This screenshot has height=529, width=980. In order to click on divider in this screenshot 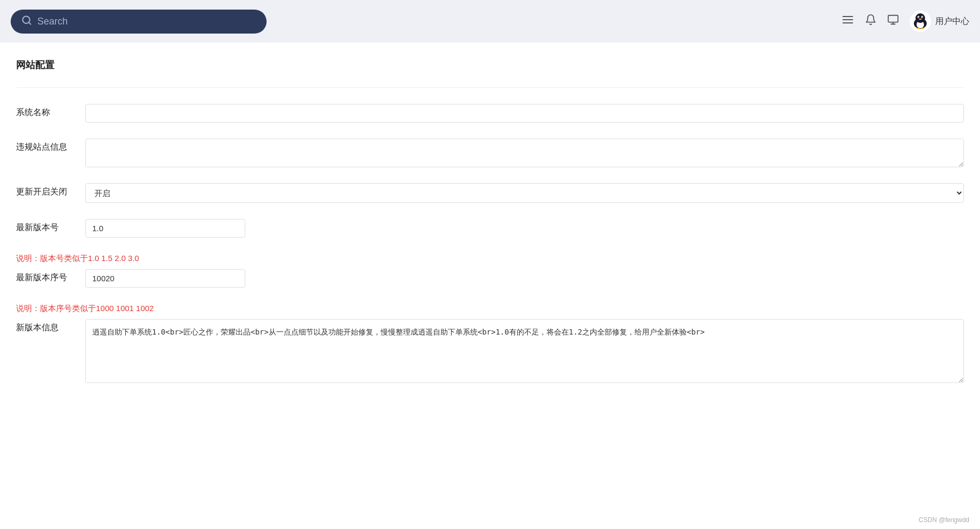, I will do `click(490, 87)`.